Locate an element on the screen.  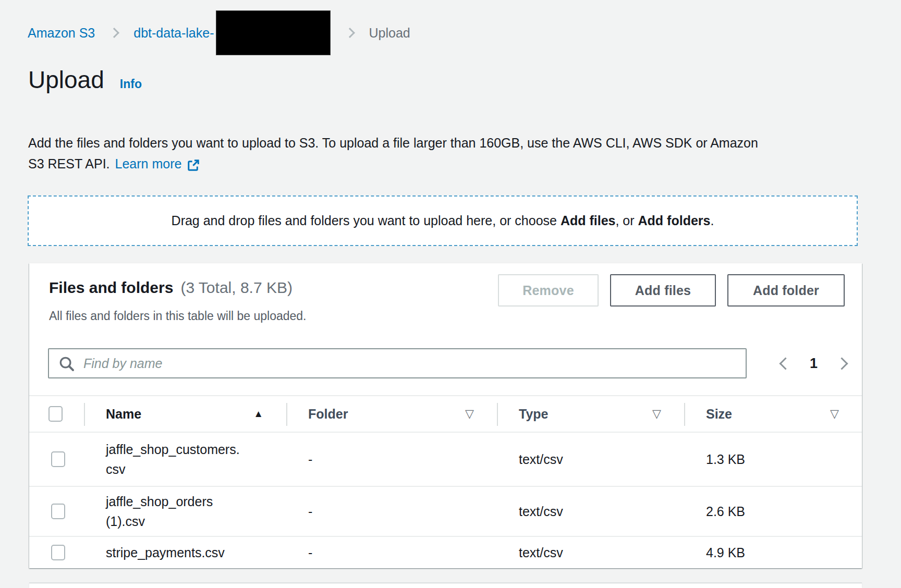
info-link: Info is located at coordinates (131, 84).